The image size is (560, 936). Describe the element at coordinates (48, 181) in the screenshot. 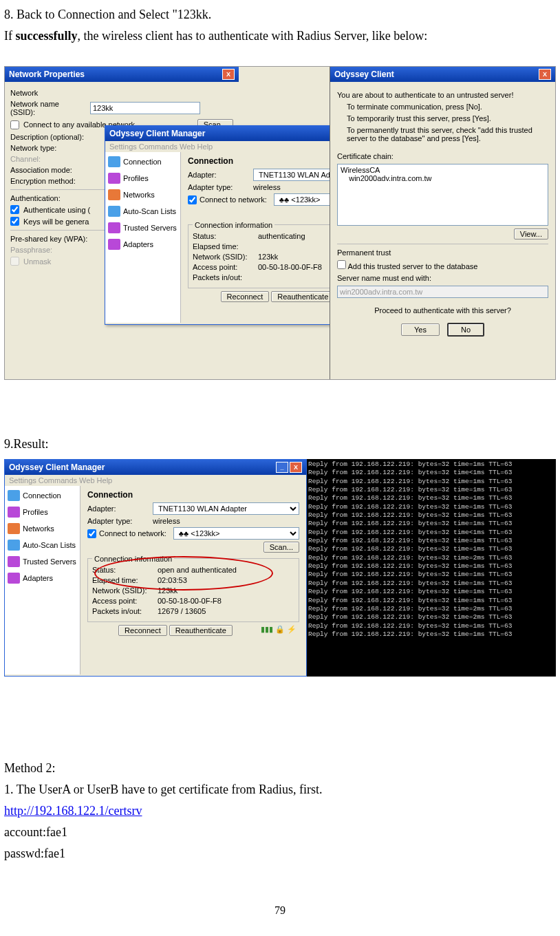

I see `np-encrypt-label: Encryption method:` at that location.